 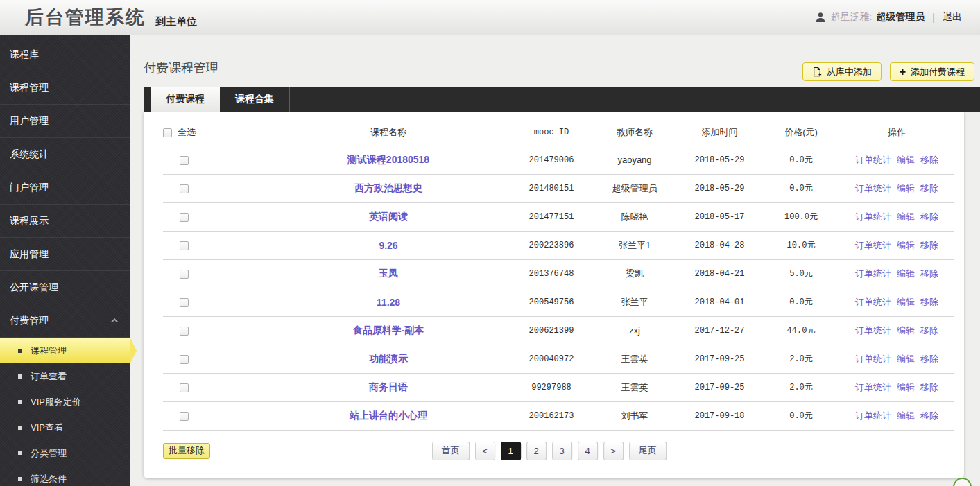 What do you see at coordinates (65, 121) in the screenshot?
I see `sidebar-item-2: 用户管理` at bounding box center [65, 121].